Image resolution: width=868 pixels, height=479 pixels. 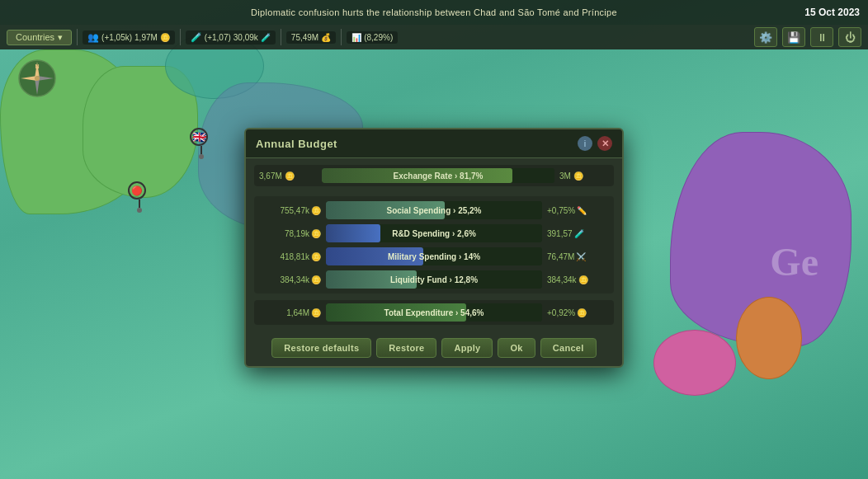 What do you see at coordinates (832, 12) in the screenshot?
I see `date-display: 15 Oct 2023` at bounding box center [832, 12].